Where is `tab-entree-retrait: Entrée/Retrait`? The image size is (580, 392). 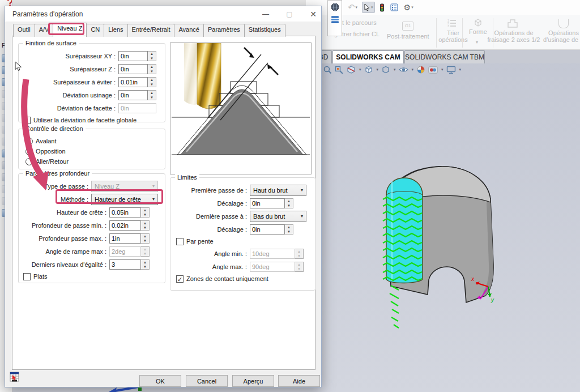
tab-entree-retrait: Entrée/Retrait is located at coordinates (151, 31).